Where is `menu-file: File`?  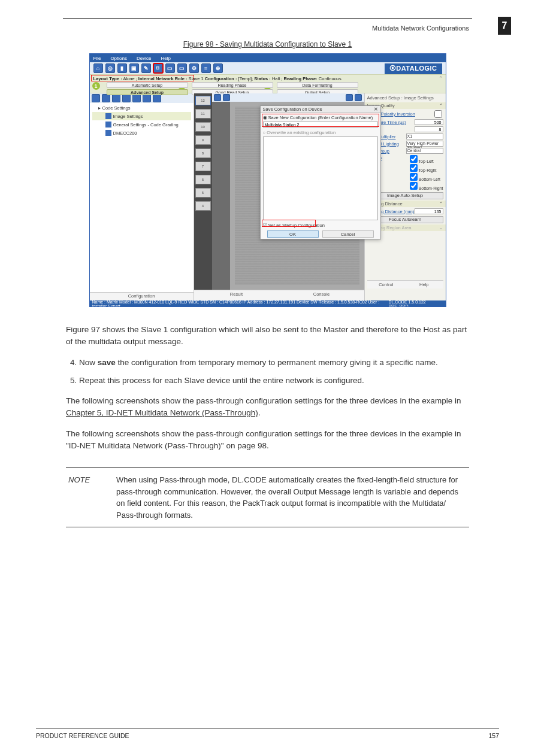
menu-file: File is located at coordinates (97, 59).